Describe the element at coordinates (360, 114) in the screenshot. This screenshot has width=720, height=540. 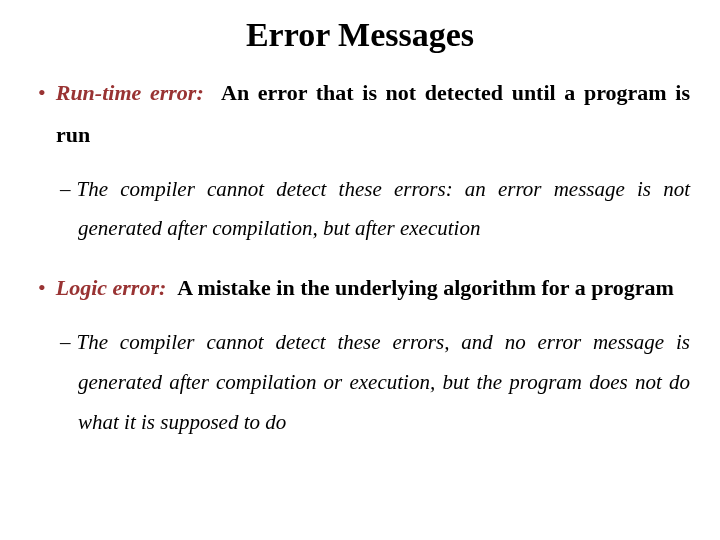
I see `bullet-runtime: •Run-time error: An error that is not de…` at that location.